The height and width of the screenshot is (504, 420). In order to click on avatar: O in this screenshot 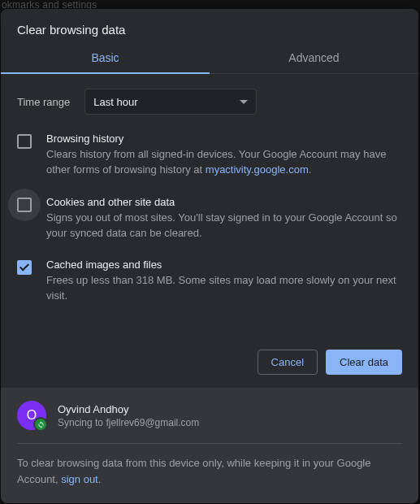, I will do `click(32, 415)`.